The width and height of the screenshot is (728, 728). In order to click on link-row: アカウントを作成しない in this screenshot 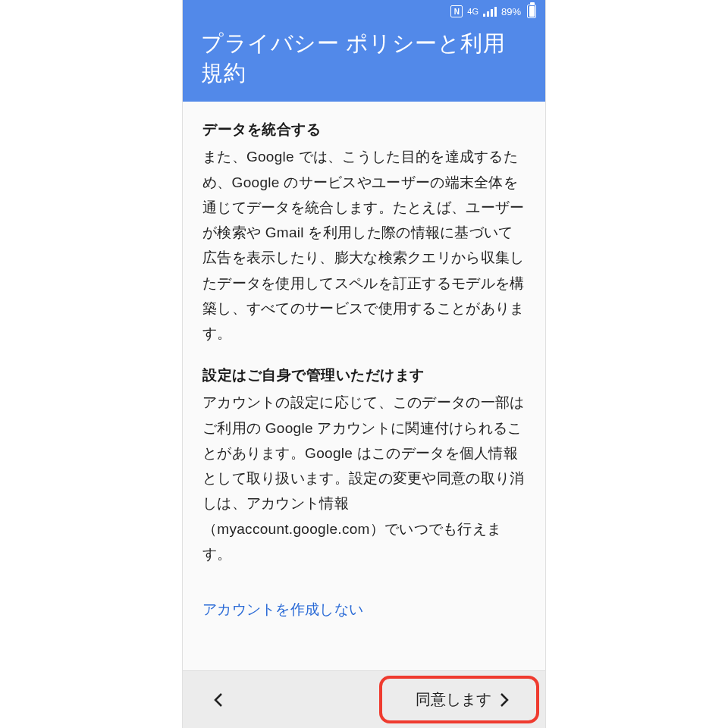, I will do `click(364, 610)`.